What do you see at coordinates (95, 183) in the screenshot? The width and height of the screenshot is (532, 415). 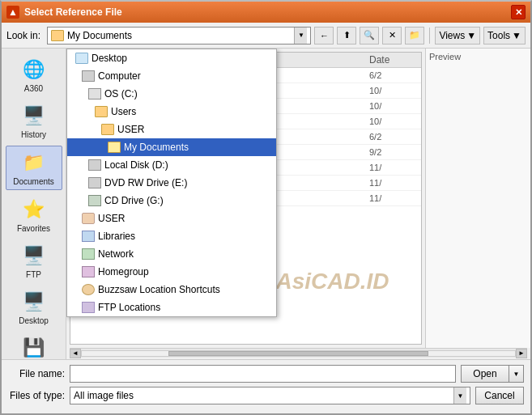 I see `dvd-e-icon` at bounding box center [95, 183].